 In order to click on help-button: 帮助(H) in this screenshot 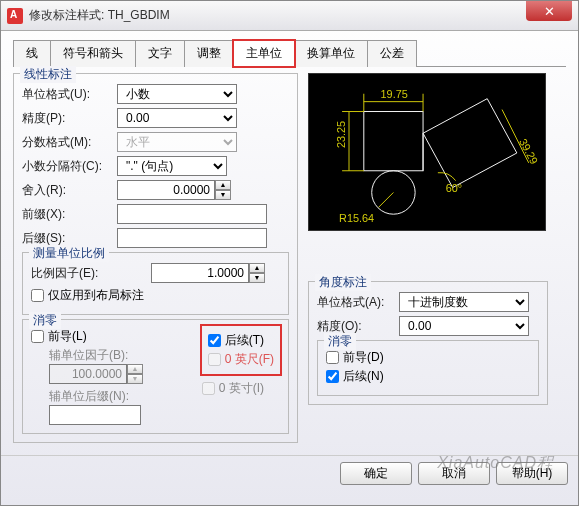, I will do `click(532, 474)`.